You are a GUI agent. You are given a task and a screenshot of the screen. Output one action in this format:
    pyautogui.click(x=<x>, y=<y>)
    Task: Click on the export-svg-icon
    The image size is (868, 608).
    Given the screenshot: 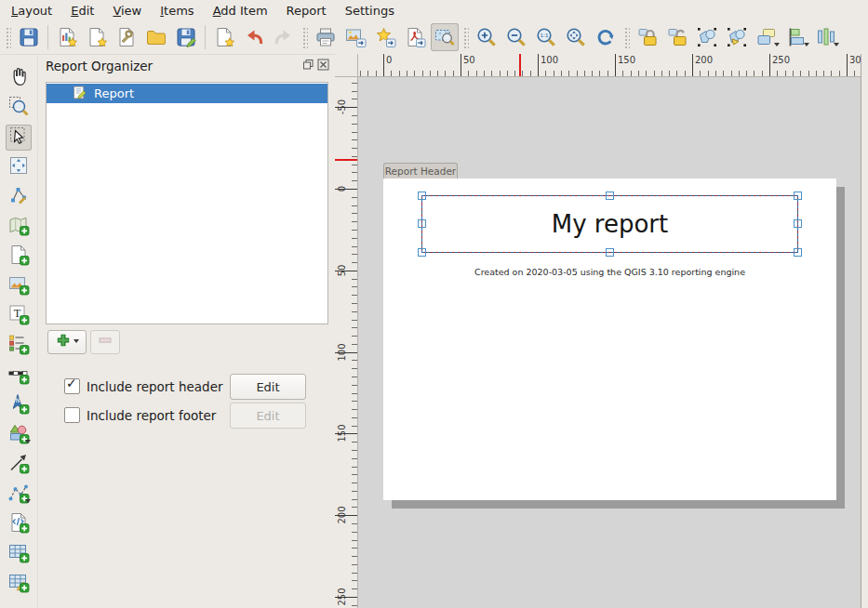 What is the action you would take?
    pyautogui.click(x=385, y=37)
    